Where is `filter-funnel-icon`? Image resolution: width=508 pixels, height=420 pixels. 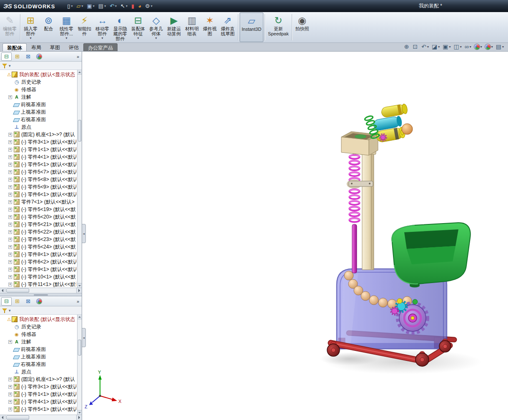 filter-funnel-icon is located at coordinates (5, 66).